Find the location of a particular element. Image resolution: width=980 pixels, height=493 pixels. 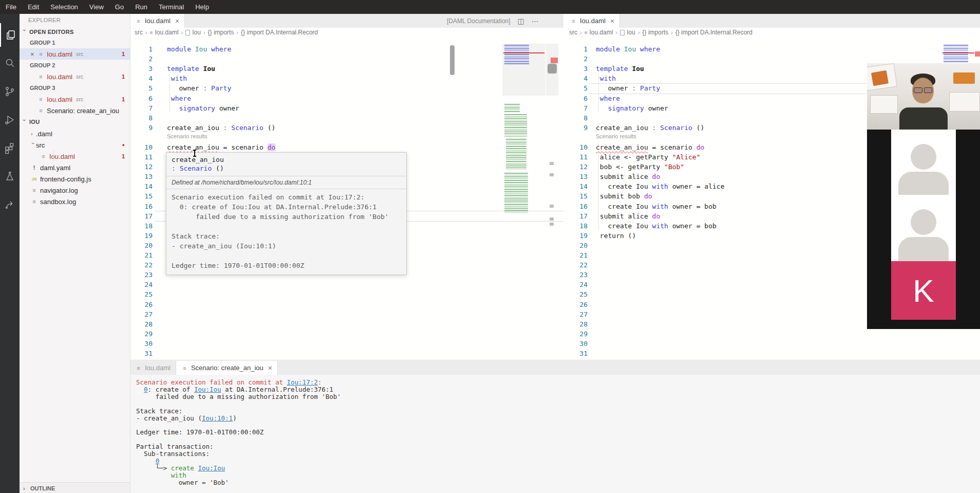

tab-label: Iou.daml is located at coordinates (158, 21).